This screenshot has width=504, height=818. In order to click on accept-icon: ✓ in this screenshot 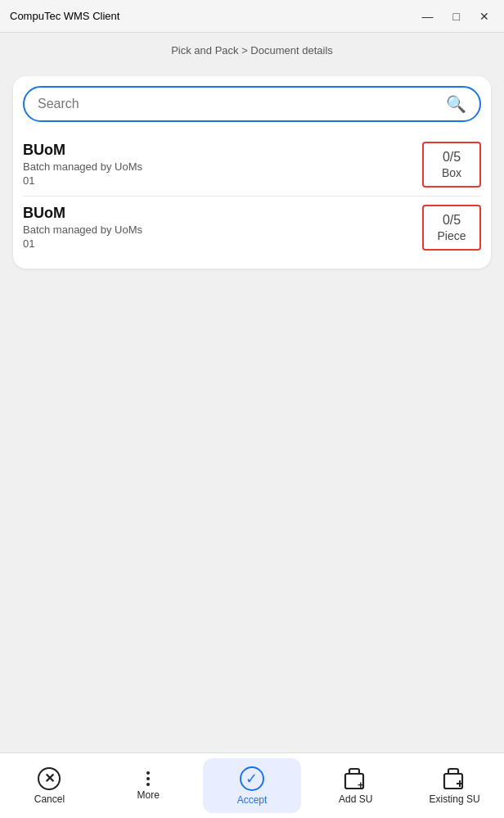, I will do `click(252, 779)`.